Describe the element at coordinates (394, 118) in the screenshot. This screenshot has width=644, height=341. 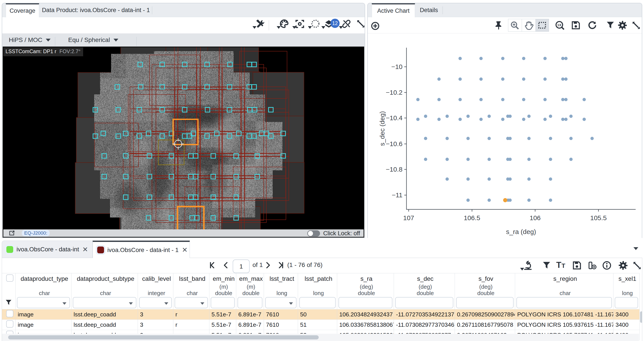
I see `svg-text: −10.4` at that location.